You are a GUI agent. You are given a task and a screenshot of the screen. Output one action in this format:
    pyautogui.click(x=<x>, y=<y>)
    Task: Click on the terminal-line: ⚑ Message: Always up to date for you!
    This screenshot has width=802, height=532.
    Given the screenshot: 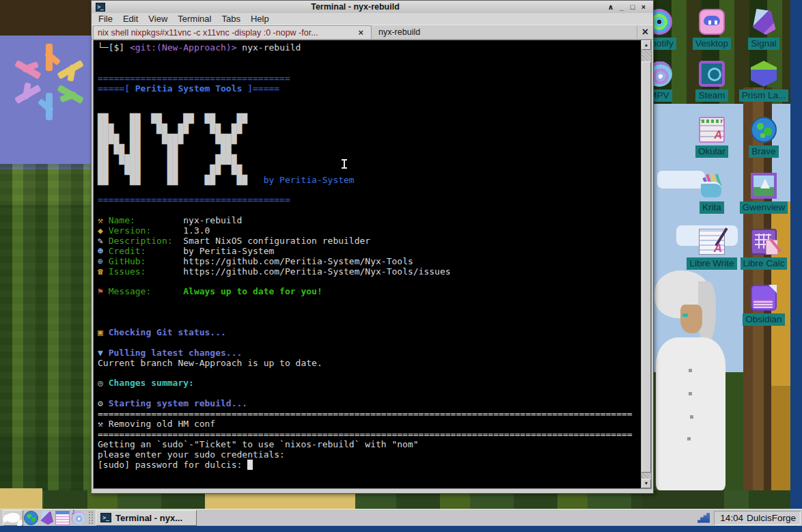 What is the action you would take?
    pyautogui.click(x=369, y=292)
    